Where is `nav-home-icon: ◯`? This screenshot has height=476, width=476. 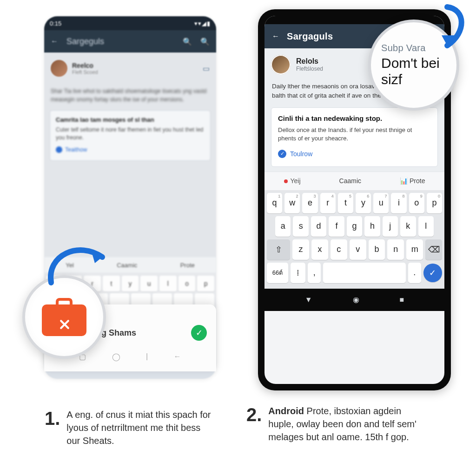 nav-home-icon: ◯ is located at coordinates (116, 357).